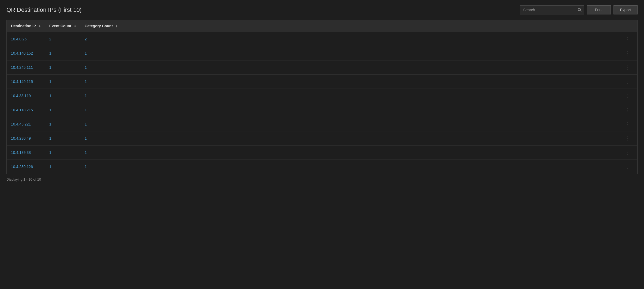  What do you see at coordinates (22, 110) in the screenshot?
I see `destination-ip-link: 10.4.118.215` at bounding box center [22, 110].